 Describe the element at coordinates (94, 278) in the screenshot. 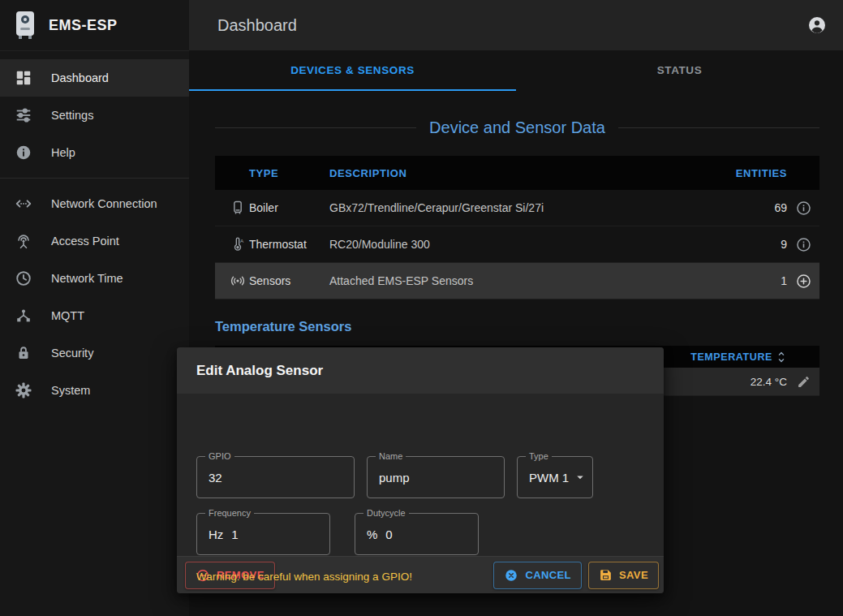

I see `sidebar-item-network-time: Network Time` at that location.